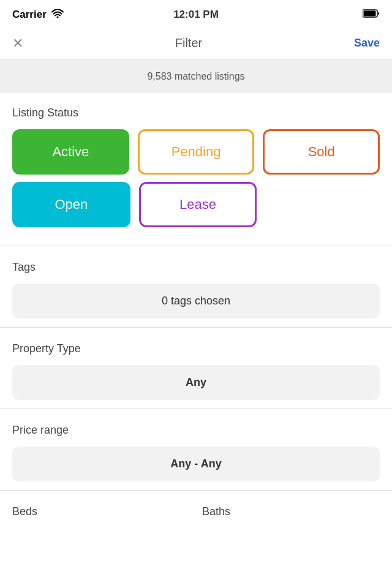 This screenshot has width=392, height=588. Describe the element at coordinates (71, 205) in the screenshot. I see `open-button: Open` at that location.